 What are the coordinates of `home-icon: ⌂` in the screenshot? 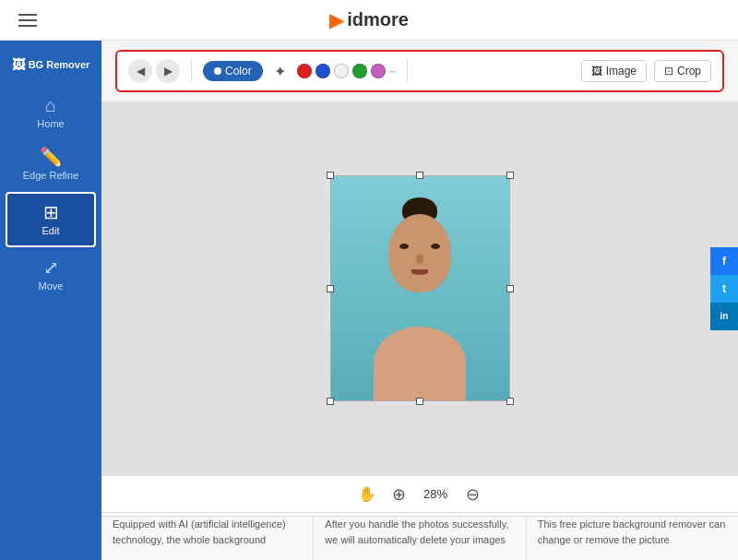 It's located at (51, 105).